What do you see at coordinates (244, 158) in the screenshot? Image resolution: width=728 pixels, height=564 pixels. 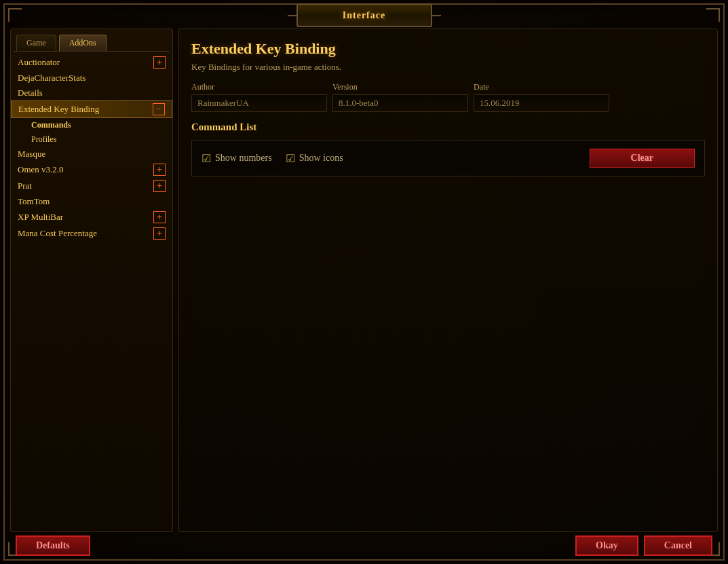 I see `show-numbers-label: Show numbers` at bounding box center [244, 158].